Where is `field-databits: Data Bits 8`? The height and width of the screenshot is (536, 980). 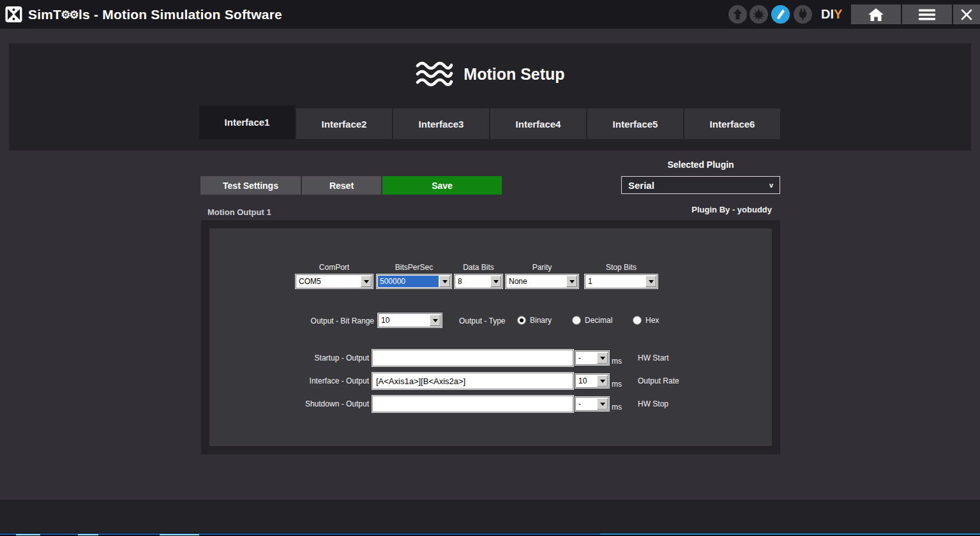
field-databits: Data Bits 8 is located at coordinates (479, 276).